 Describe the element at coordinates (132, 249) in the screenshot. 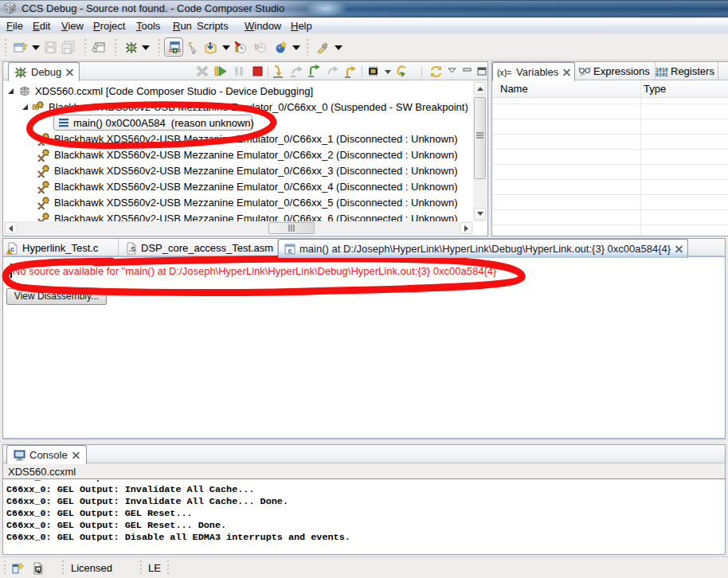

I see `svg-text: .S` at that location.